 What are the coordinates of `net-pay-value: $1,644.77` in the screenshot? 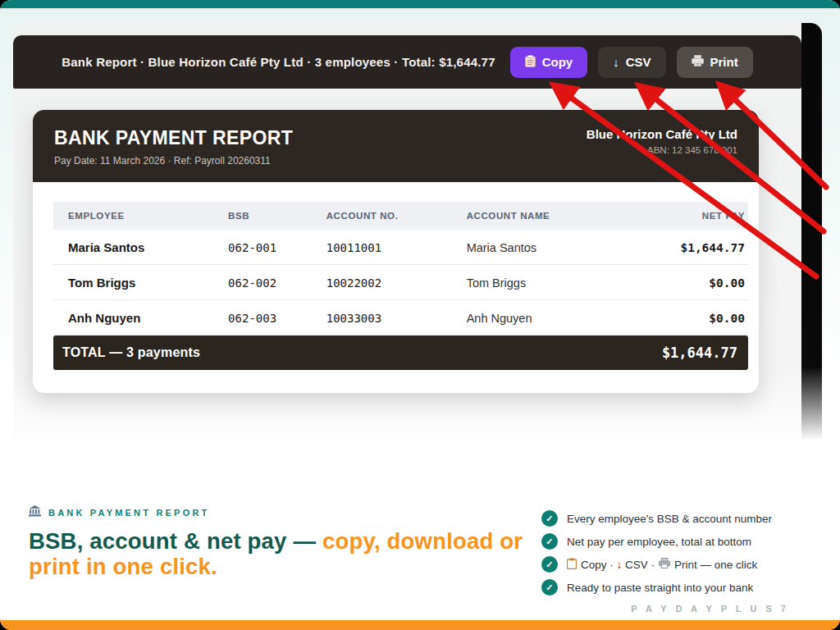 It's located at (687, 248).